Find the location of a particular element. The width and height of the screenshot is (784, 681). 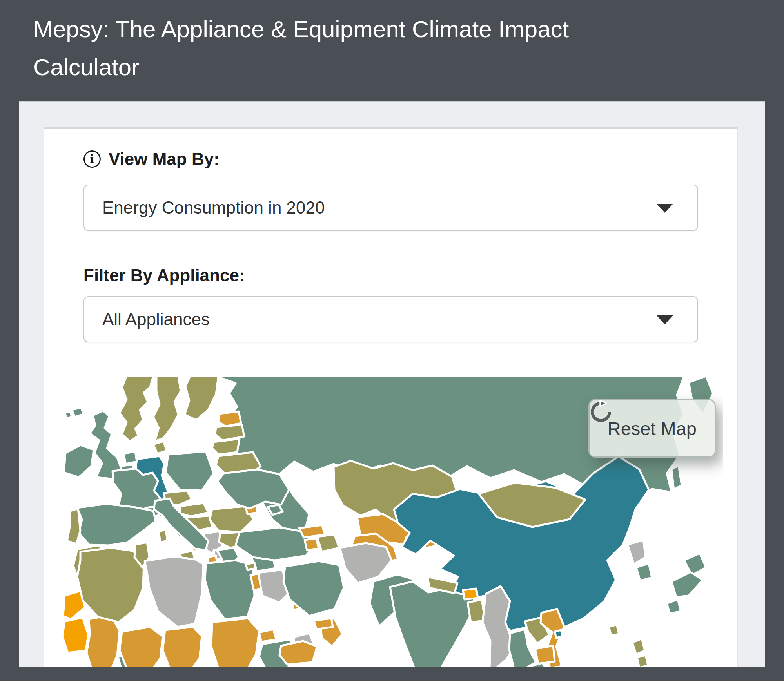

country-estonia is located at coordinates (230, 419).